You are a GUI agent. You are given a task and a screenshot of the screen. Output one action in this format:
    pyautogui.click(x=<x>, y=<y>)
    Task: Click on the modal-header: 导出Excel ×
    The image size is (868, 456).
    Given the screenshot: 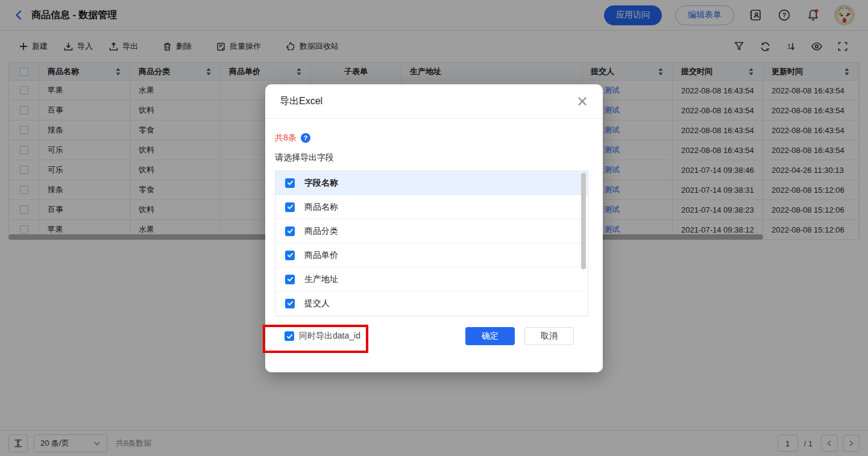 What is the action you would take?
    pyautogui.click(x=434, y=101)
    